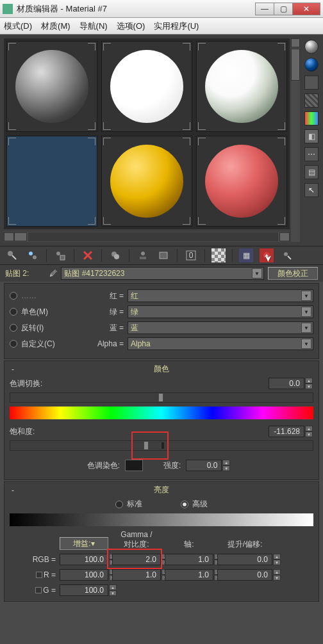 Image resolution: width=323 pixels, height=644 pixels. Describe the element at coordinates (162, 490) in the screenshot. I see `brightness-panel-title: 亮度` at that location.